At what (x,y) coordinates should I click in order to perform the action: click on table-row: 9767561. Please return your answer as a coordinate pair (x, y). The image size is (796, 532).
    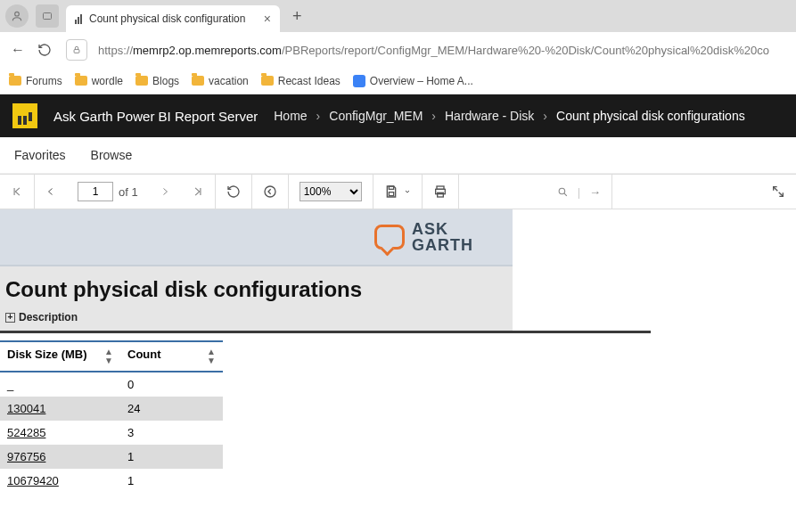
    Looking at the image, I should click on (111, 456).